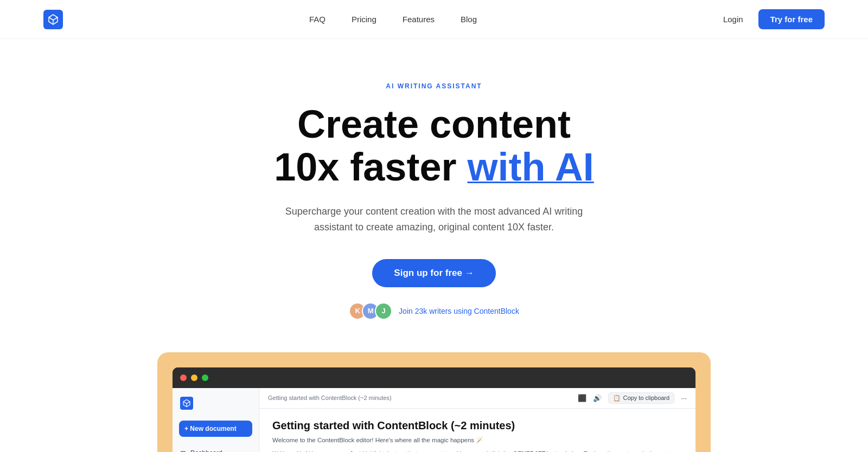 Image resolution: width=868 pixels, height=452 pixels. I want to click on hero-social-proof: K M J Join 23k writers using ContentBloc…, so click(434, 311).